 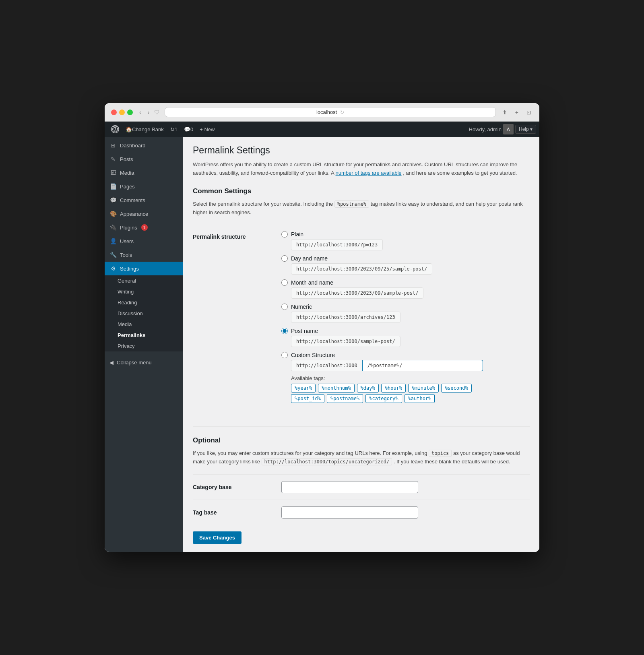 What do you see at coordinates (330, 112) in the screenshot?
I see `address-bar: localhost ↻` at bounding box center [330, 112].